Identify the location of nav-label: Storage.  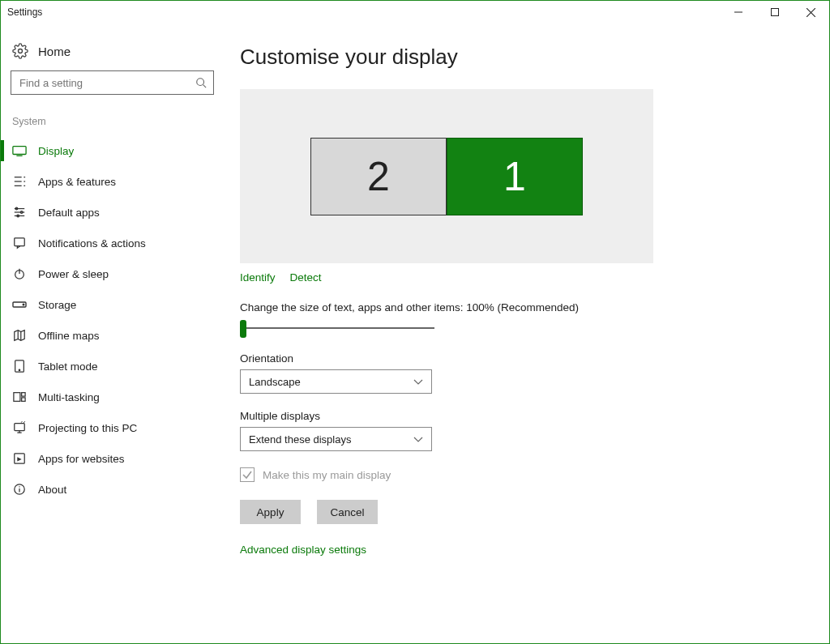
(57, 305).